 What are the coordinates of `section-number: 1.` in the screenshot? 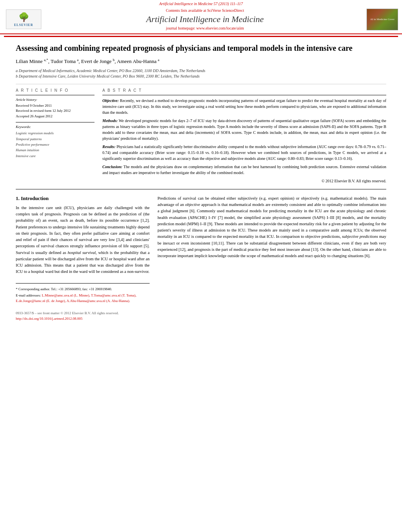 It's located at (18, 198).